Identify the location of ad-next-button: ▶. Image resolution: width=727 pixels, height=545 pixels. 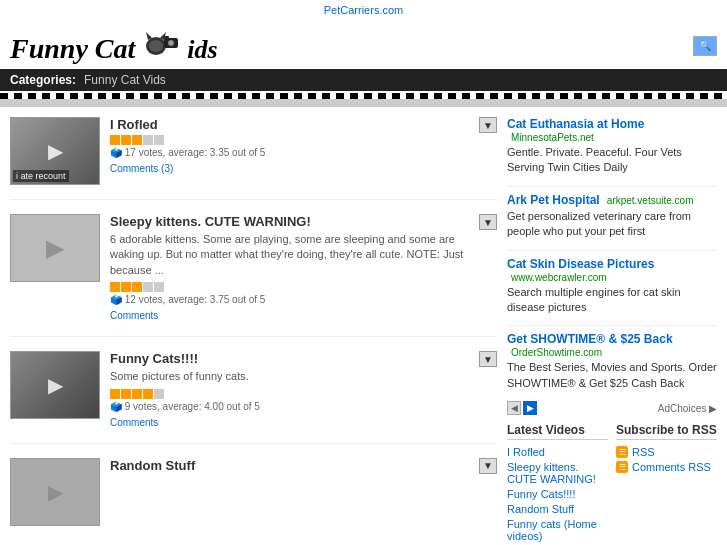
(530, 408).